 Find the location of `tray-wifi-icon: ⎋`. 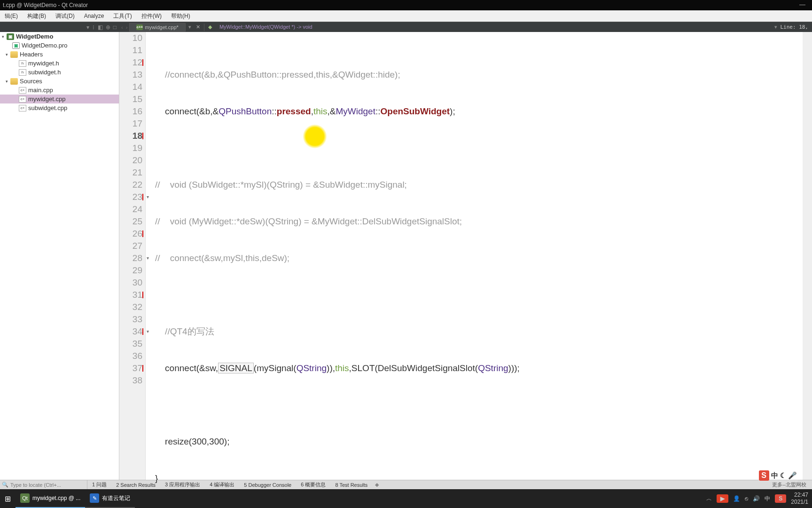

tray-wifi-icon: ⎋ is located at coordinates (746, 499).